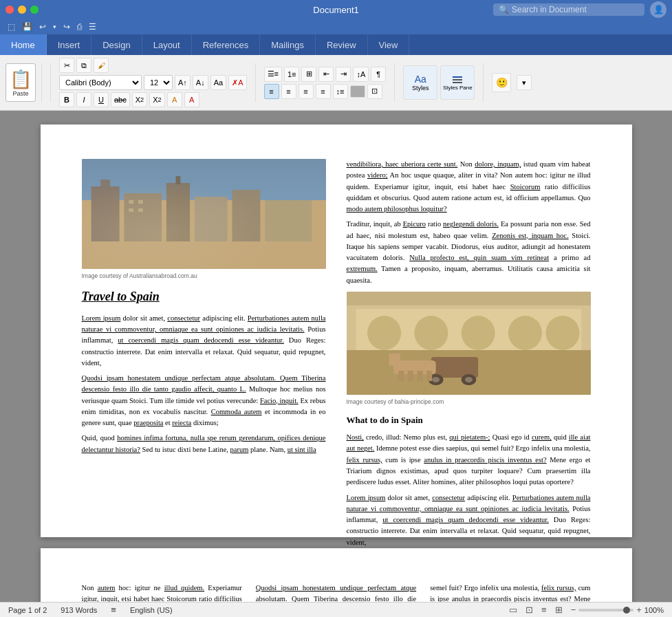 This screenshot has height=617, width=672. Describe the element at coordinates (226, 45) in the screenshot. I see `tab-references: References` at that location.